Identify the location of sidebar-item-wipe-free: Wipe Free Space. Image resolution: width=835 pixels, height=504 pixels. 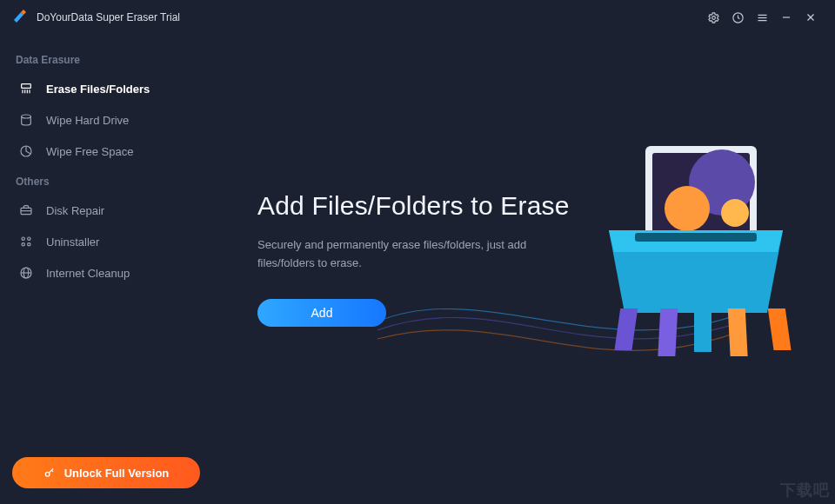
(106, 151).